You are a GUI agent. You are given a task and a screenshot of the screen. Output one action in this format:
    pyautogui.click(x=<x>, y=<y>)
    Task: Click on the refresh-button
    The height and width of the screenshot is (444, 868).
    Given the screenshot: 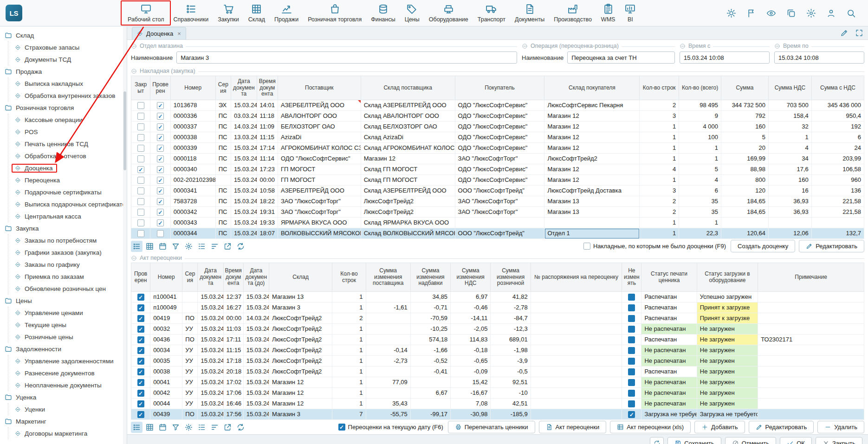 What is the action you would take?
    pyautogui.click(x=657, y=441)
    